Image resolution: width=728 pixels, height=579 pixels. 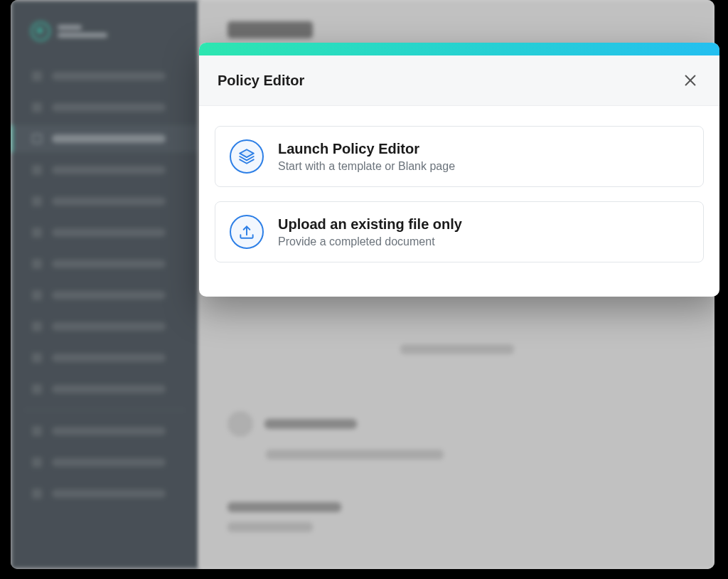 I want to click on upload-existing-file-option: Upload an existing file only Provide a c…, so click(x=459, y=232).